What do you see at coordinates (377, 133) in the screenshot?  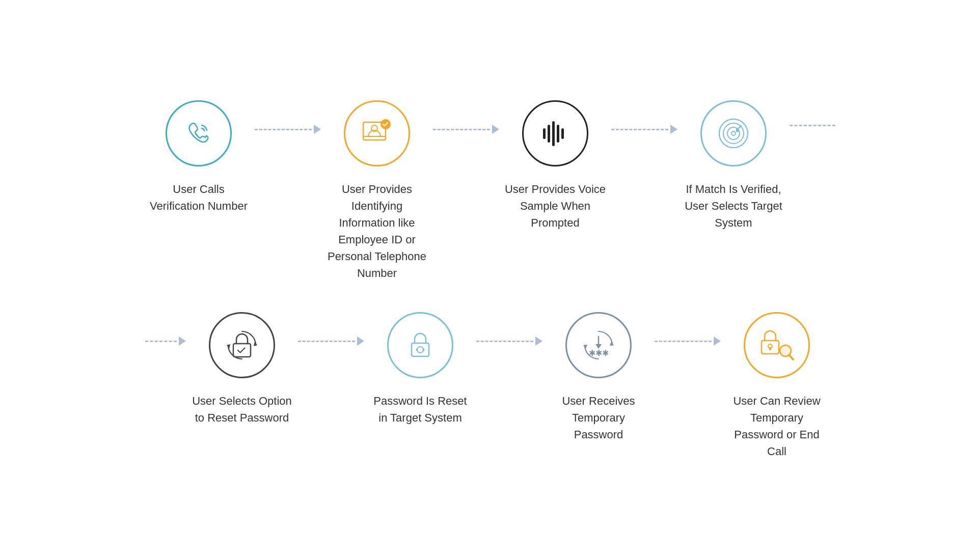 I see `step-2-icon-circle` at bounding box center [377, 133].